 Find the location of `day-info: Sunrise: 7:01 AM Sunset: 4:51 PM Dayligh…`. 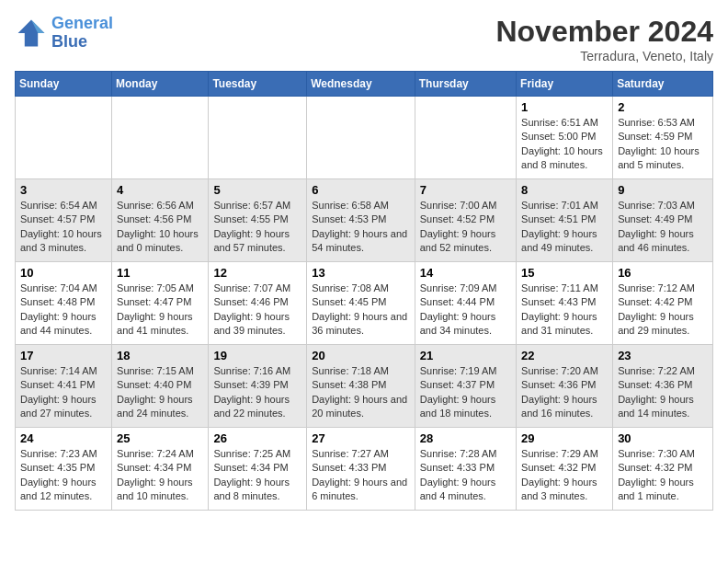

day-info: Sunrise: 7:01 AM Sunset: 4:51 PM Dayligh… is located at coordinates (564, 227).